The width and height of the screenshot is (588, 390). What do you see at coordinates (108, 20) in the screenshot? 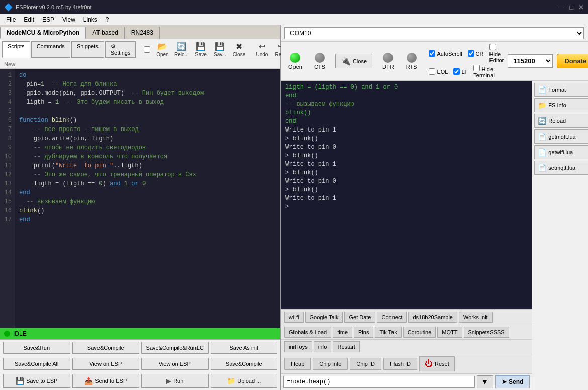
I see `menu-help: ?` at bounding box center [108, 20].